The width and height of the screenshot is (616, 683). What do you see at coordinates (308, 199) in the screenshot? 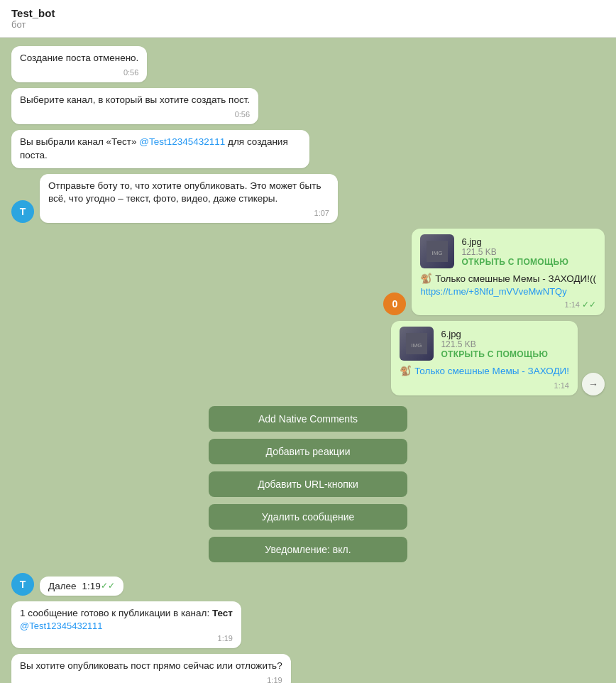
I see `message-row: T Отправьте боту то, что хотите опублико…` at bounding box center [308, 199].